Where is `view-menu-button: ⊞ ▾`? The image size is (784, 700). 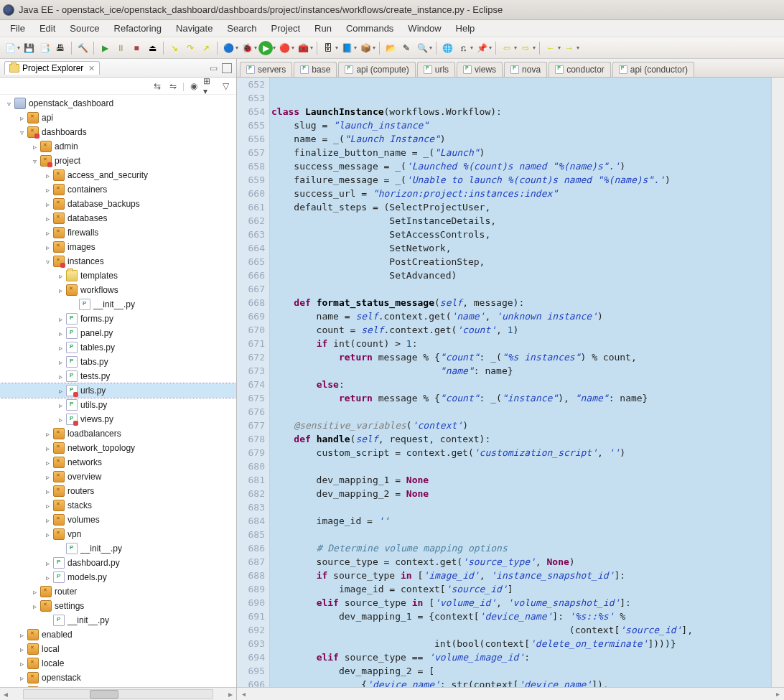 view-menu-button: ⊞ ▾ is located at coordinates (210, 86).